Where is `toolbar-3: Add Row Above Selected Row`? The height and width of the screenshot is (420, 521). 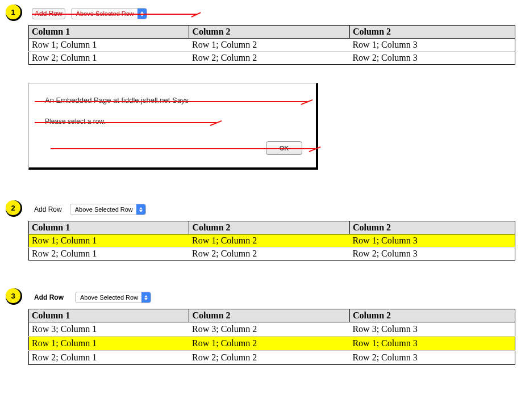
toolbar-3: Add Row Above Selected Row is located at coordinates (274, 297).